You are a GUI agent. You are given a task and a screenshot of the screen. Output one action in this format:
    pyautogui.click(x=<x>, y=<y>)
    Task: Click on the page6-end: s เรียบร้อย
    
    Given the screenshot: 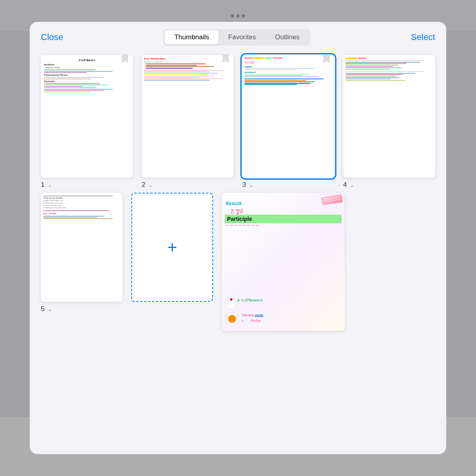 What is the action you would take?
    pyautogui.click(x=292, y=321)
    